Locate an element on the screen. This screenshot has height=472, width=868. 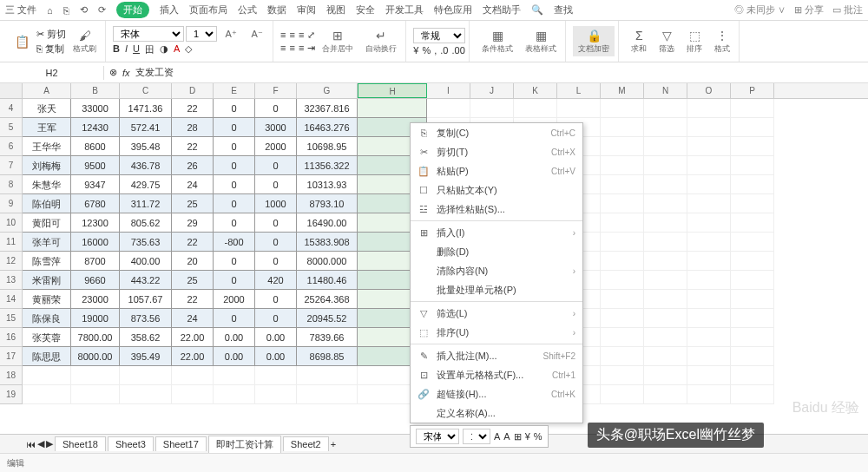
cell: 米雷刚 is located at coordinates (47, 280).